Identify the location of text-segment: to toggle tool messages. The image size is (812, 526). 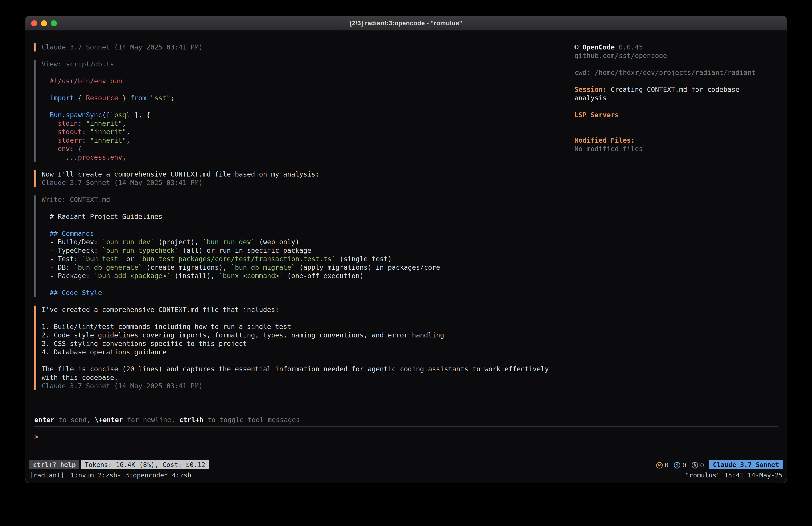
(252, 420).